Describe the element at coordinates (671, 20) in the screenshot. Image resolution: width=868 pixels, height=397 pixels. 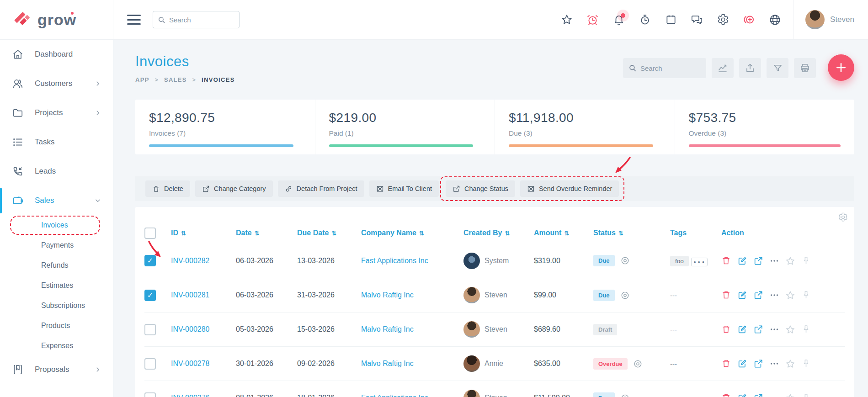
I see `calendar-icon` at that location.